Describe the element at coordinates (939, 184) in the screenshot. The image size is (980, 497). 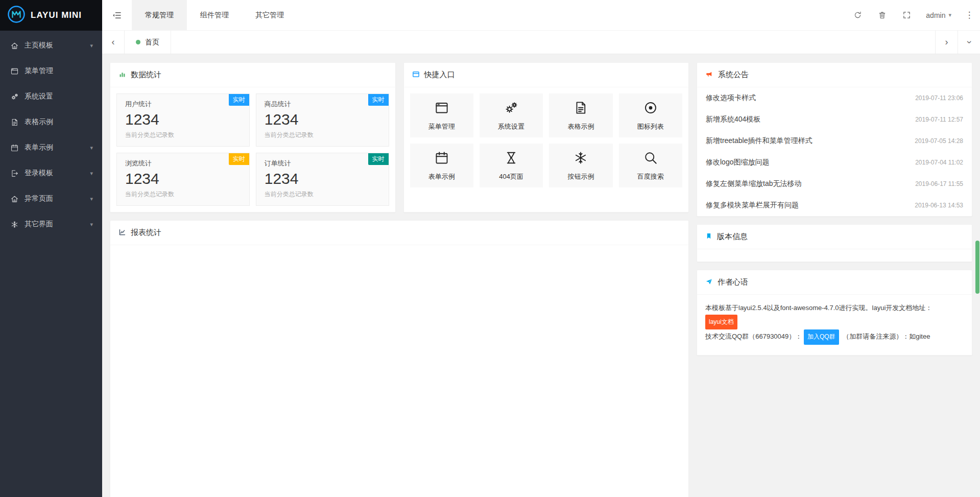
I see `announcement-date: 2019-06-17 11:55` at that location.